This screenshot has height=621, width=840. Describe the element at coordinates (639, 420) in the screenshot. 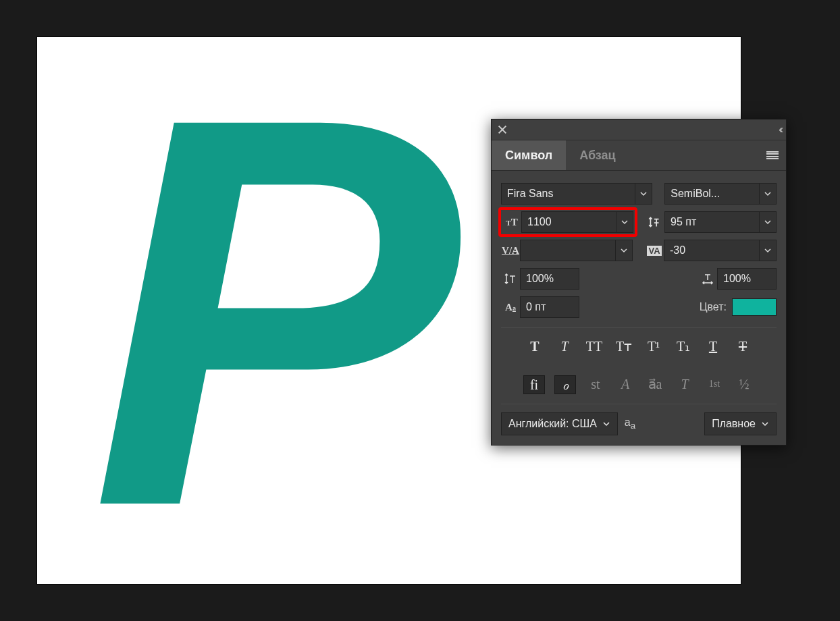

I see `bottom-row: Английский: США aa Плавное` at that location.